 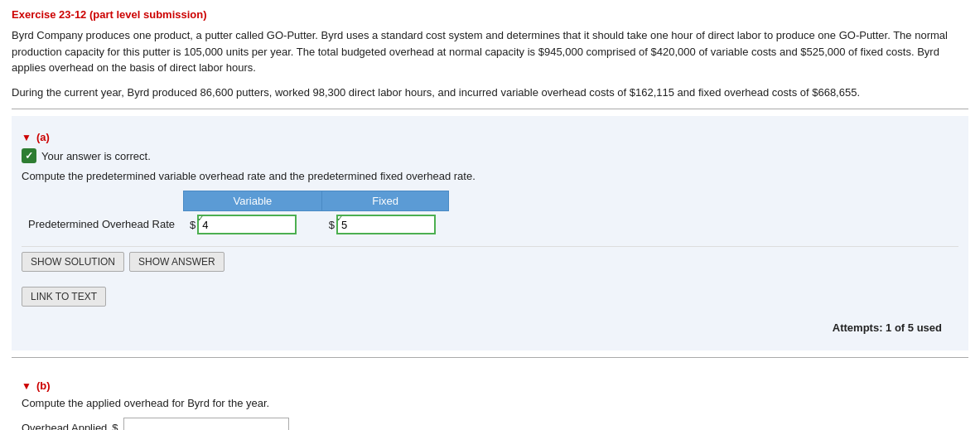 What do you see at coordinates (490, 398) in the screenshot?
I see `section-b: ▼ (b) Compute the applied overhead for B…` at bounding box center [490, 398].